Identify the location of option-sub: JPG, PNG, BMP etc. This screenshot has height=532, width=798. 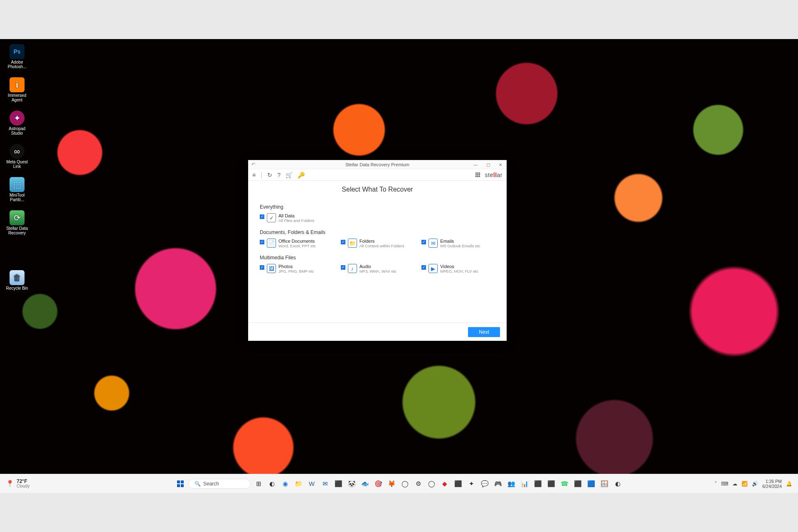
(296, 271).